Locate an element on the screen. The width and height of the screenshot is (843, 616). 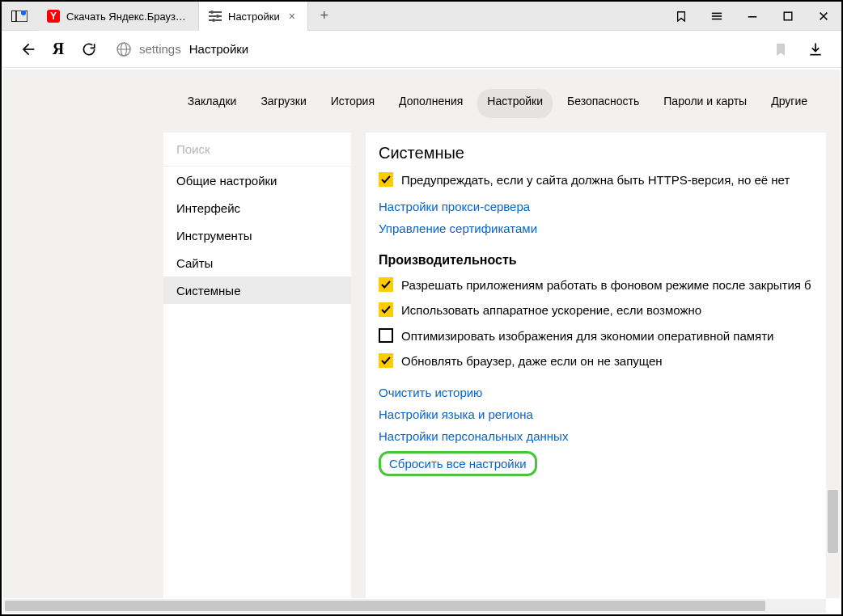
opt-background-apps: Разрешать приложениям работать в фоновом… is located at coordinates (603, 285).